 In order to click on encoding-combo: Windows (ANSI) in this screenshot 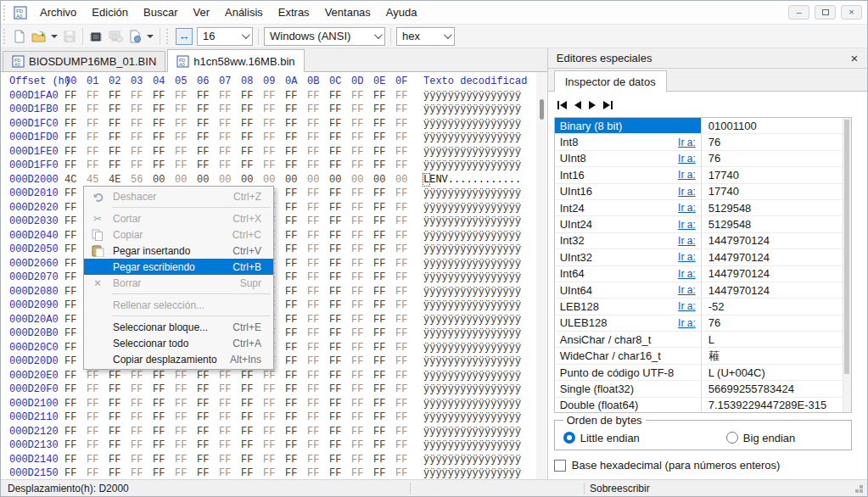, I will do `click(324, 36)`.